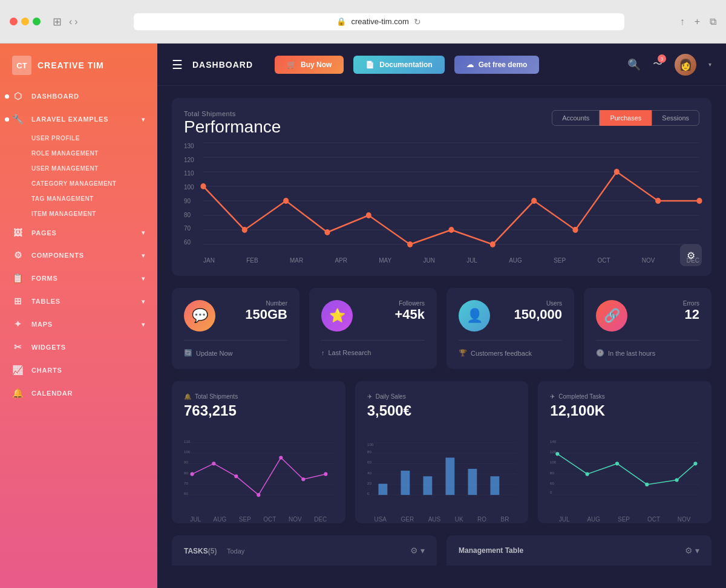 The height and width of the screenshot is (588, 726). What do you see at coordinates (309, 65) in the screenshot?
I see `buy-now-button: 🛒 Buy Now` at bounding box center [309, 65].